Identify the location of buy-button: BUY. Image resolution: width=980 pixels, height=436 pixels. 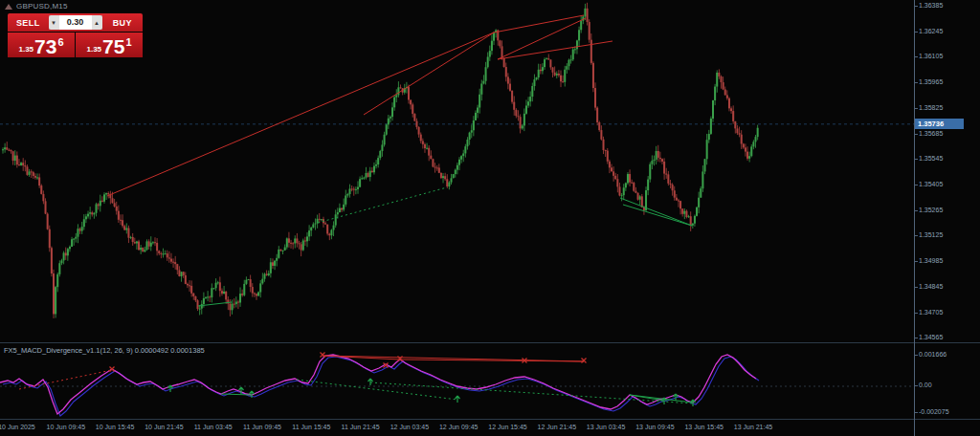
(122, 23).